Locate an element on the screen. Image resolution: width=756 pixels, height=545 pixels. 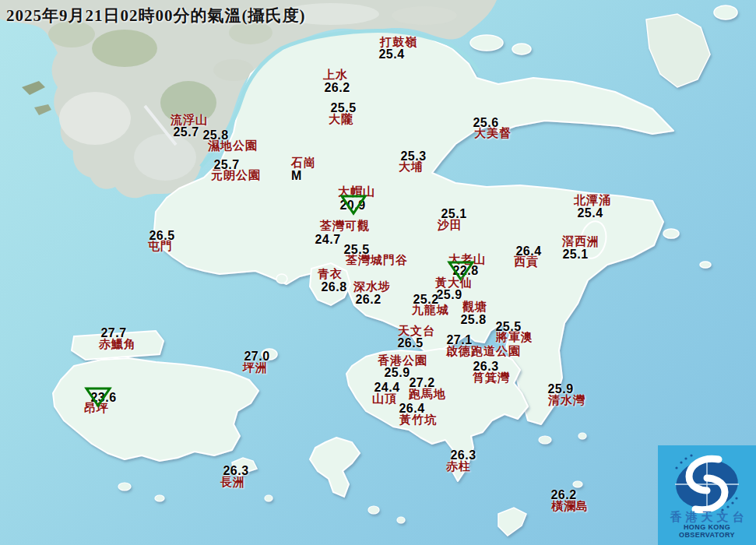
hko-logo-english: HONG KONG OBSERVATORY is located at coordinates (707, 531).